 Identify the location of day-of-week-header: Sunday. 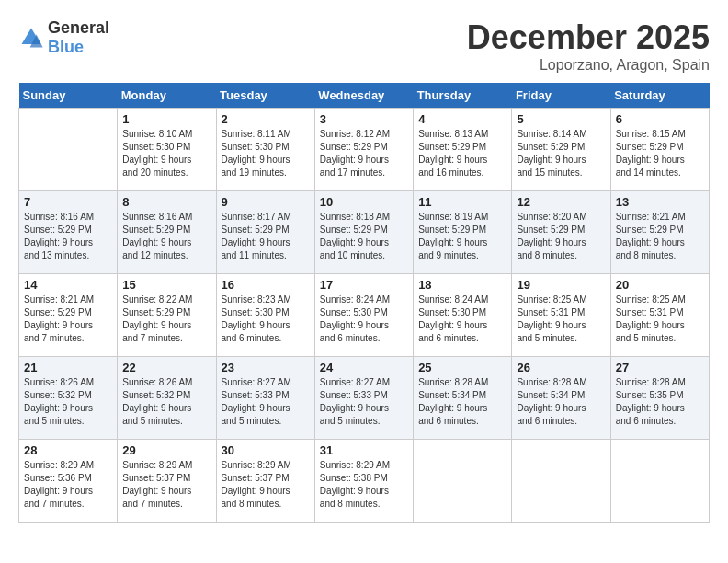
(68, 96).